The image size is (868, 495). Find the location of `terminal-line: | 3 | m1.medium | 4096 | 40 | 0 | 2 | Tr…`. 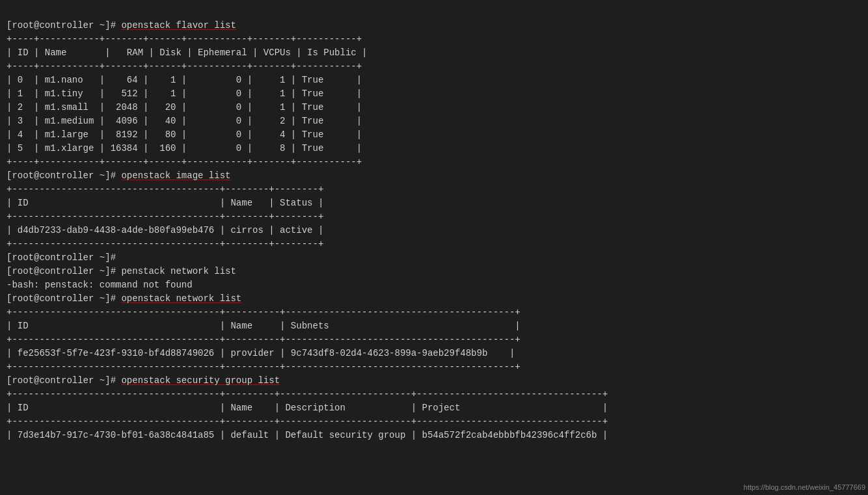

terminal-line: | 3 | m1.medium | 4096 | 40 | 0 | 2 | Tr… is located at coordinates (434, 121).